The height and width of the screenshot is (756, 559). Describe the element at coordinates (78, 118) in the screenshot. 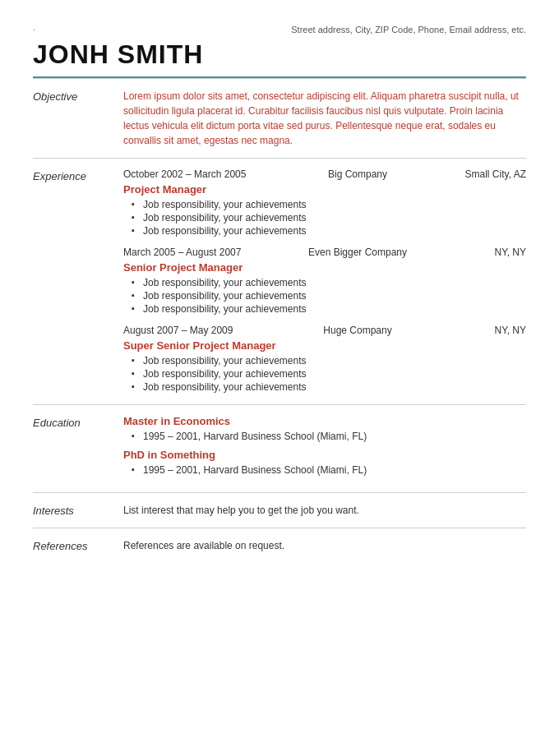

I see `objective-label: Objective` at that location.